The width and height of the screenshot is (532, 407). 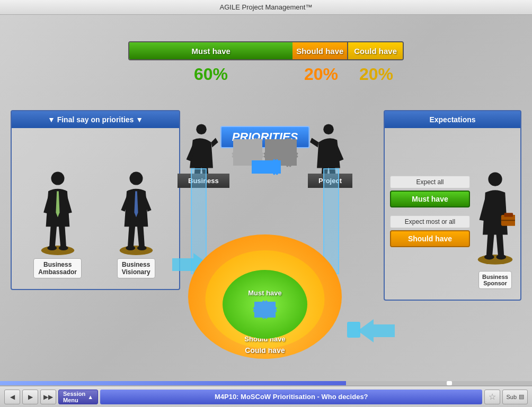 What do you see at coordinates (136, 222) in the screenshot?
I see `figure-visionary: BusinessVisionary` at bounding box center [136, 222].